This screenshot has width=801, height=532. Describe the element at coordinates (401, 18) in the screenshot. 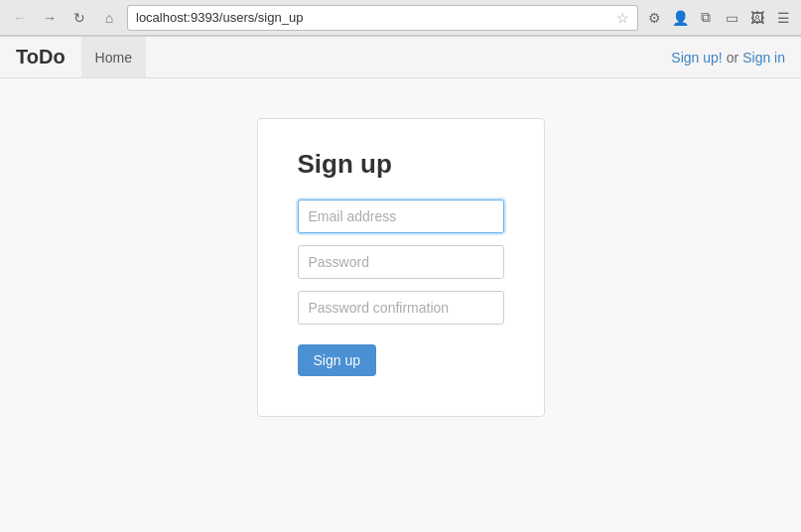

I see `browser-toolbar: ← → ↻ ⌂ ☆ ⚙ 👤 ⧉ ▭ 🖼 ☰` at that location.